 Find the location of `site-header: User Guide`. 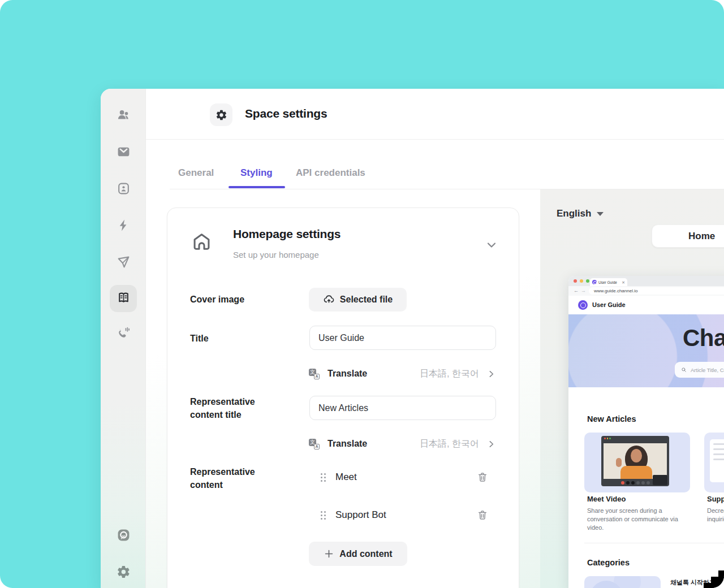

site-header: User Guide is located at coordinates (646, 305).